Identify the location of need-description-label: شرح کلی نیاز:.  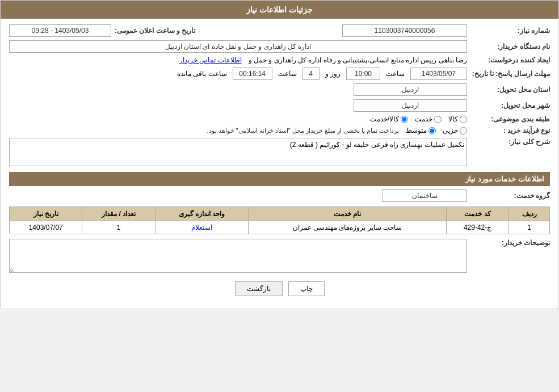
(510, 142).